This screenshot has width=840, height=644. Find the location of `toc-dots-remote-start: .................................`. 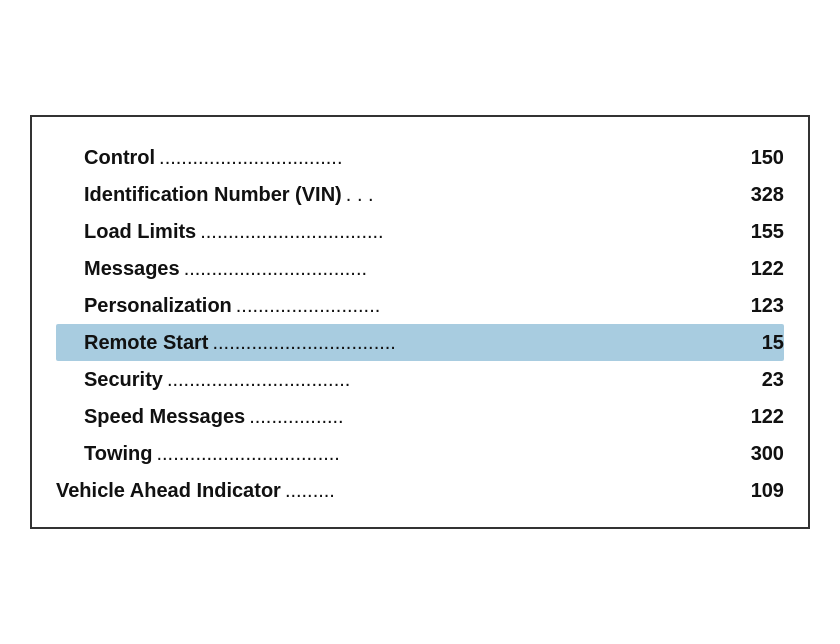

toc-dots-remote-start: ................................. is located at coordinates (484, 342).